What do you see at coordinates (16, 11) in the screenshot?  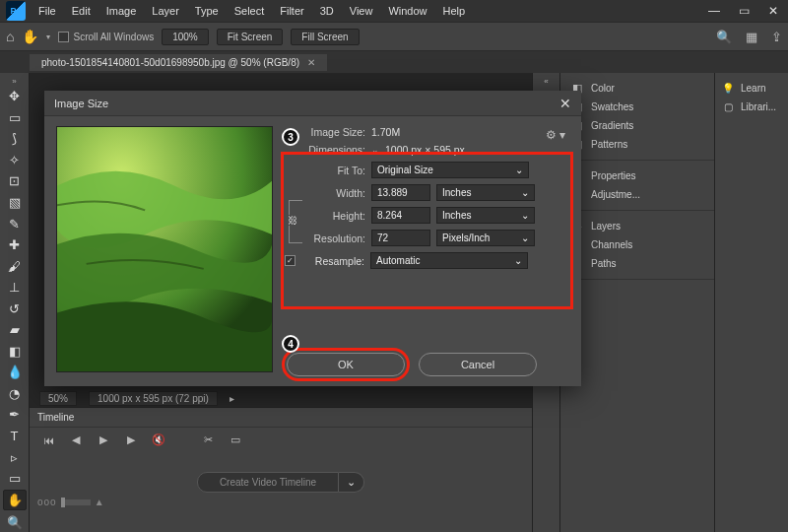 I see `app-logo: Ps` at bounding box center [16, 11].